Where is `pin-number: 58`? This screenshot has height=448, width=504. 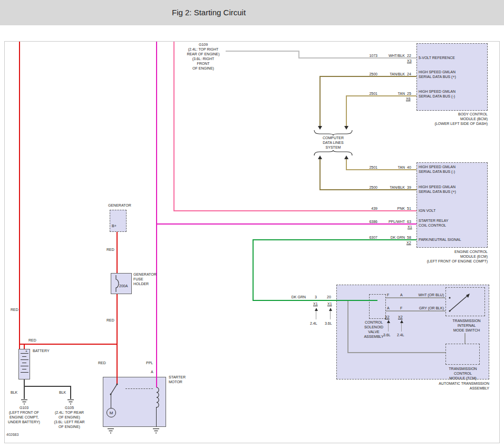
pin-number: 58 is located at coordinates (409, 237).